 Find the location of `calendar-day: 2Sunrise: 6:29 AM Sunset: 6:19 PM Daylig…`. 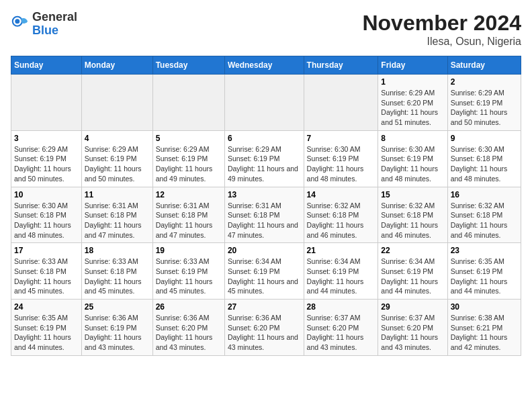

calendar-day: 2Sunrise: 6:29 AM Sunset: 6:19 PM Daylig… is located at coordinates (484, 103).